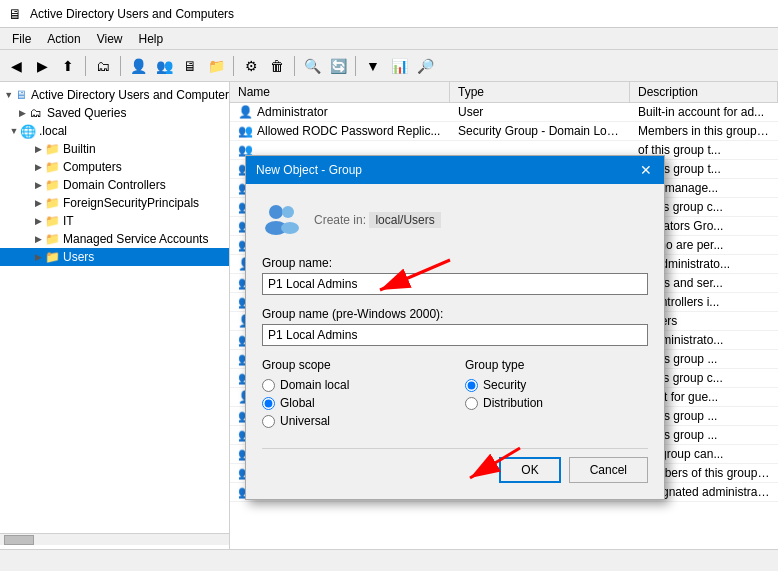 The width and height of the screenshot is (778, 571). I want to click on expand-dc-icon: ▶, so click(38, 185).